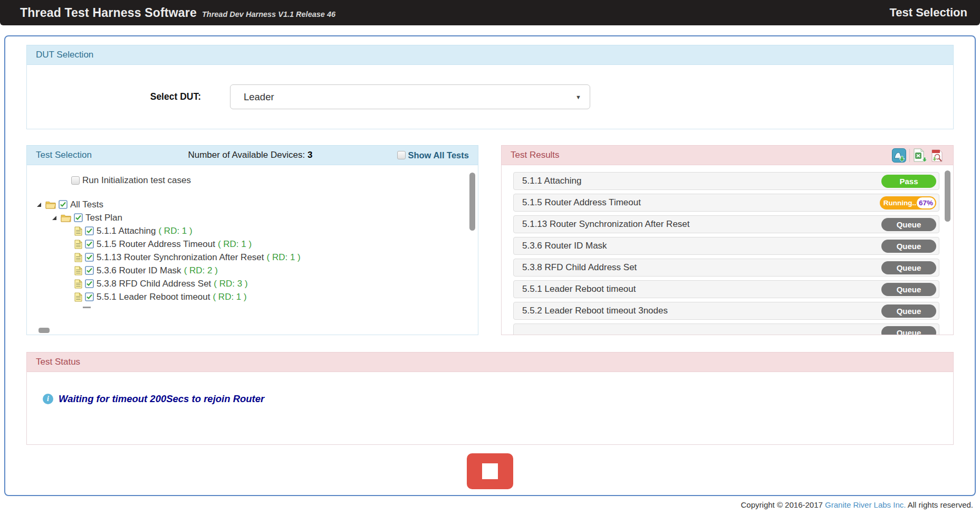 Image resolution: width=980 pixels, height=514 pixels. I want to click on pdf-report-download-icon, so click(937, 155).